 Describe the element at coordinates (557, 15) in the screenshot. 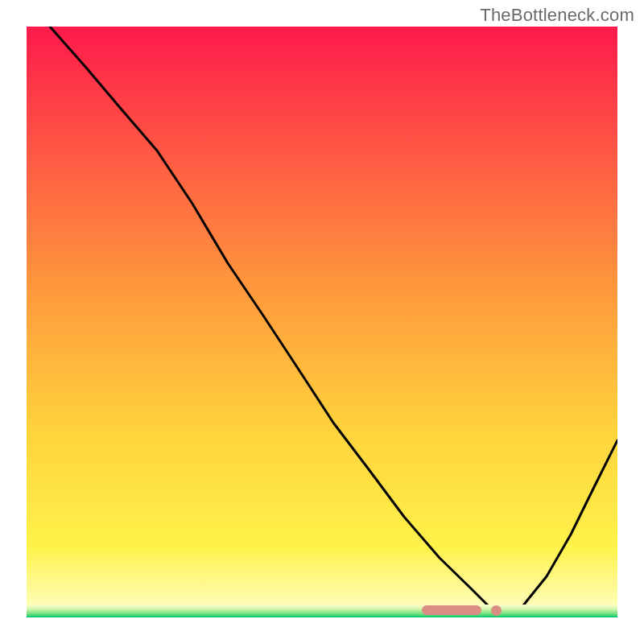

I see `watermark-text: TheBottleneck.com` at that location.